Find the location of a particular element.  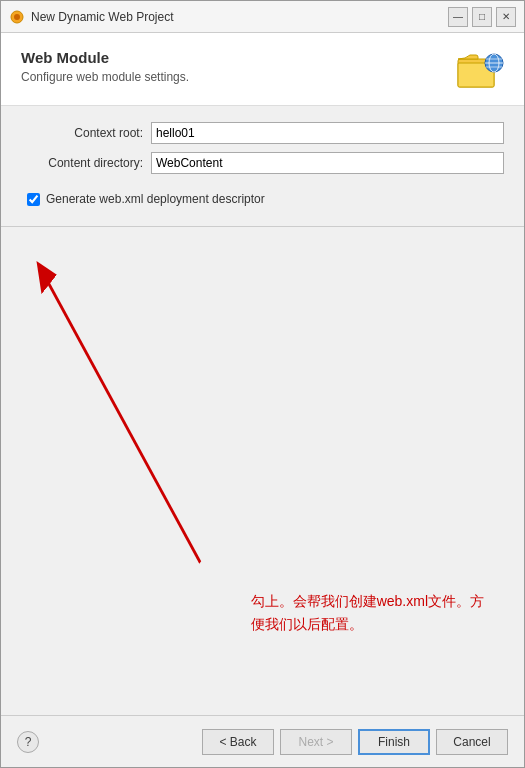

footer-left: ? is located at coordinates (28, 742).